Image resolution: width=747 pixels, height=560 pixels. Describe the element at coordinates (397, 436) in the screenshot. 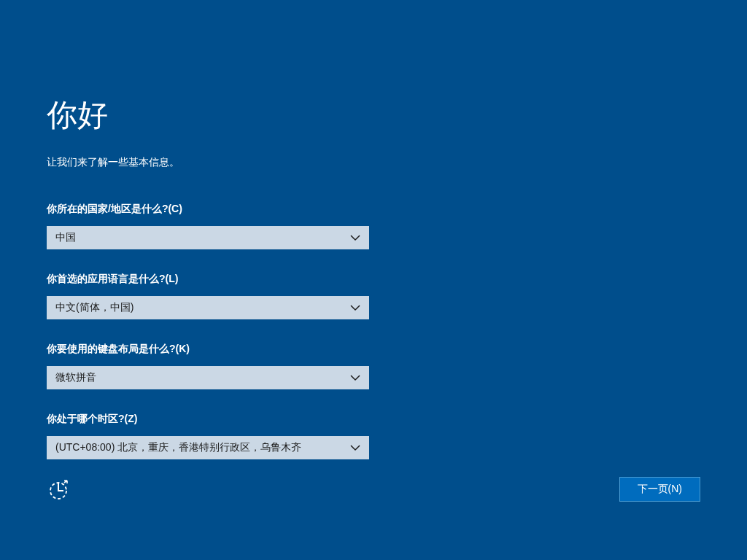

I see `timezone-group: 你处于哪个时区?(Z) (UTC+08:00) 北京，重庆，香港特别行政区，乌鲁…` at that location.